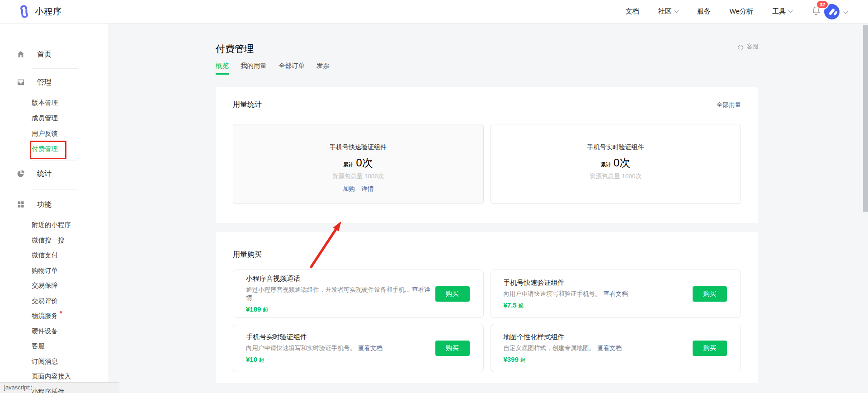 The image size is (868, 393). I want to click on price: ¥7.5, so click(510, 305).